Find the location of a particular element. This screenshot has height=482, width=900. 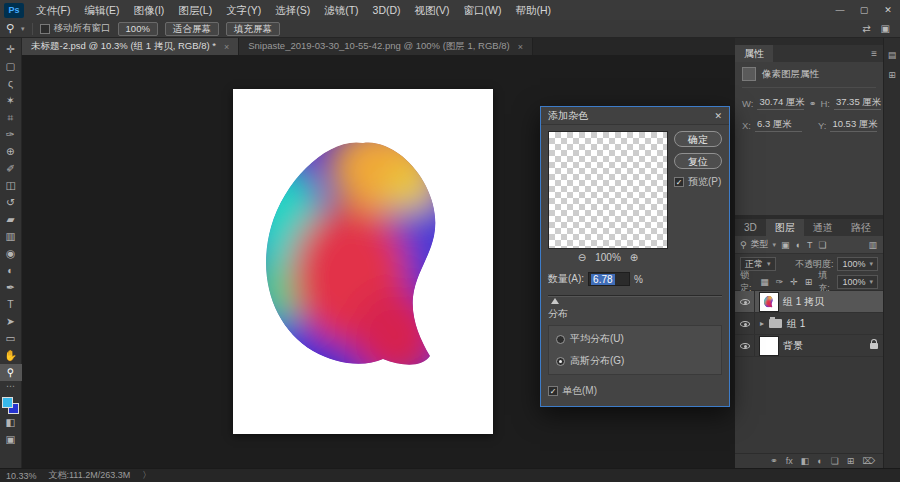

new-layer-button: ⊞ is located at coordinates (851, 461).